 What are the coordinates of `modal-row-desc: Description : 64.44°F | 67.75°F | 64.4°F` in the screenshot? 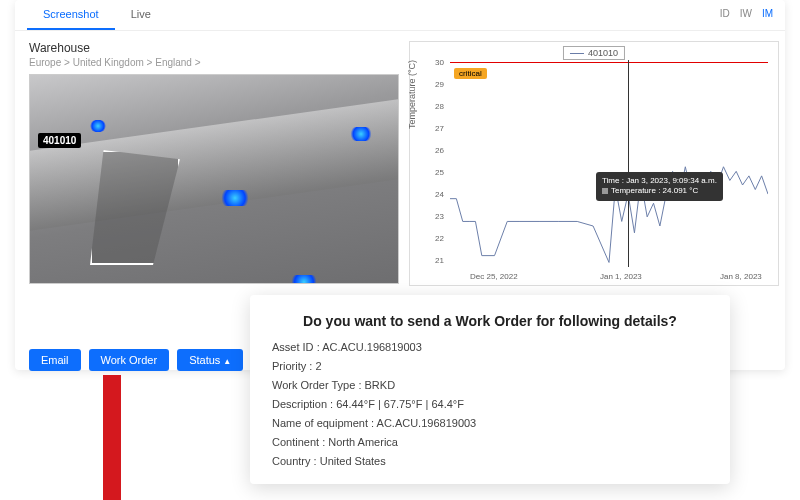 It's located at (490, 404).